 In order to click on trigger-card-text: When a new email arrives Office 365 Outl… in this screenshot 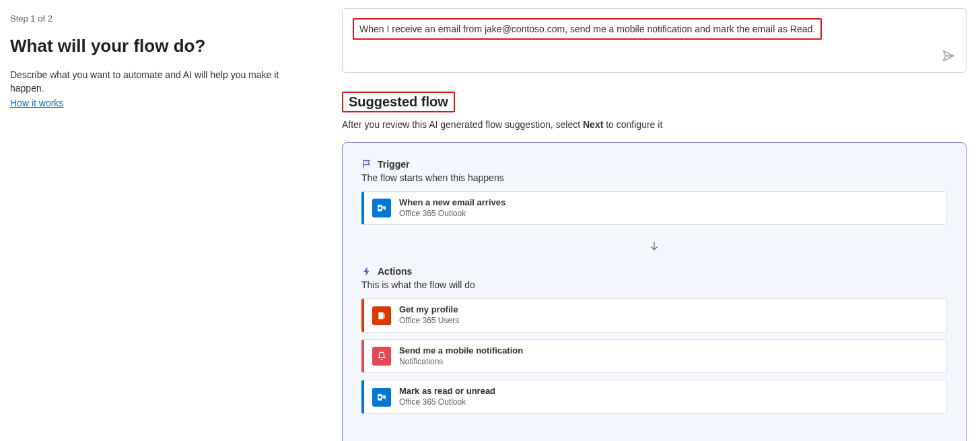, I will do `click(669, 208)`.